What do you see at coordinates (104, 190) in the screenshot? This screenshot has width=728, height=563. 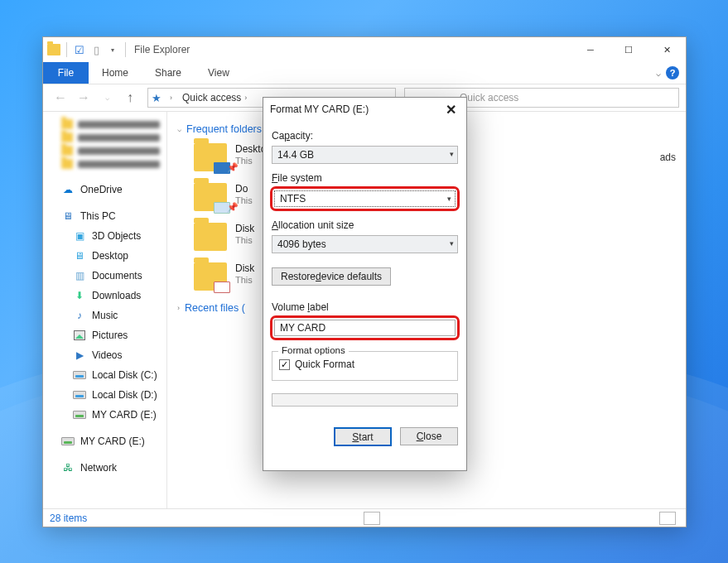 I see `sidebar-onedrive: ☁OneDrive` at bounding box center [104, 190].